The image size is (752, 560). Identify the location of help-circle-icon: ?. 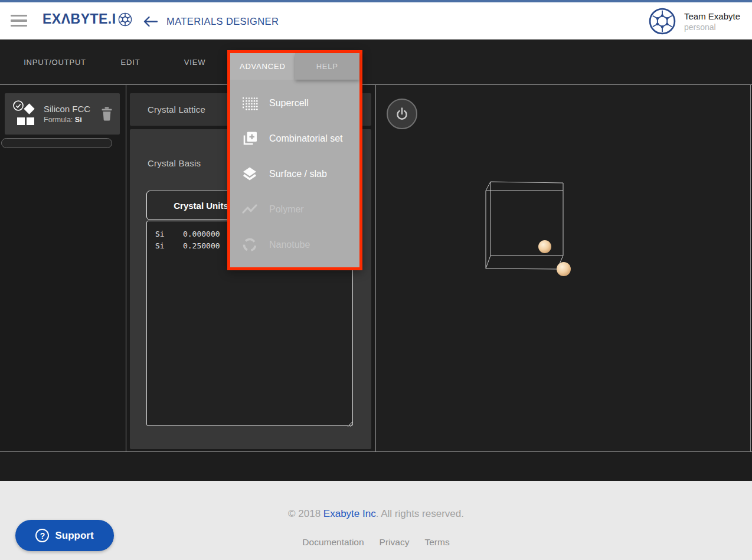
(42, 536).